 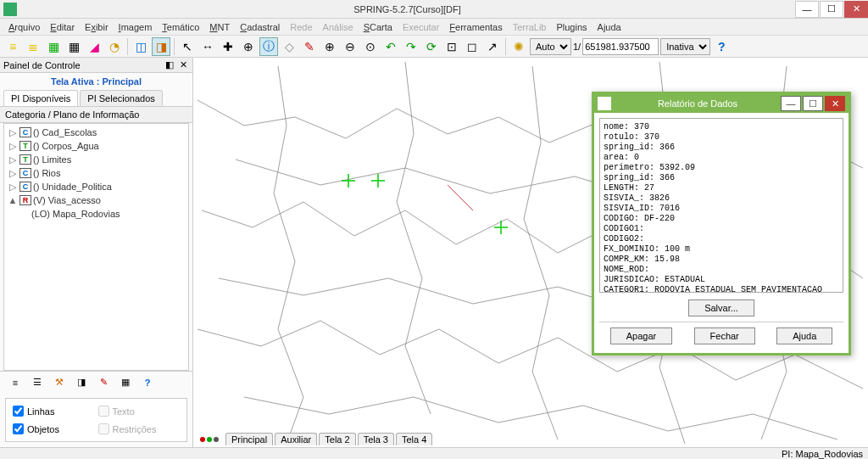 I want to click on redo-icon: ↷, so click(x=411, y=47).